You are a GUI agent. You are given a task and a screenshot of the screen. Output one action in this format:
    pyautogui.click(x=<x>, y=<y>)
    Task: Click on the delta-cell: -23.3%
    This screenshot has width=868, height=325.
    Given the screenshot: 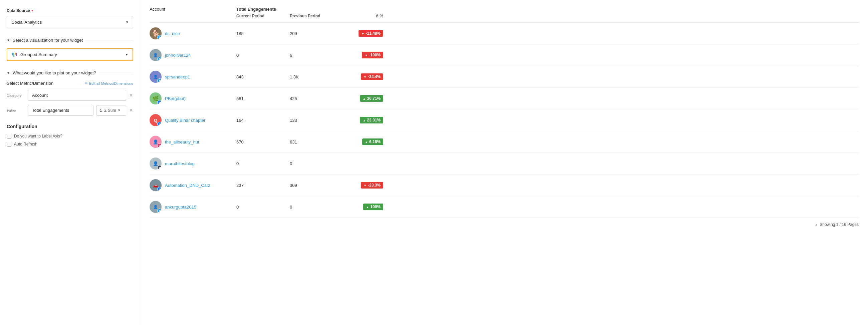 What is the action you would take?
    pyautogui.click(x=363, y=185)
    